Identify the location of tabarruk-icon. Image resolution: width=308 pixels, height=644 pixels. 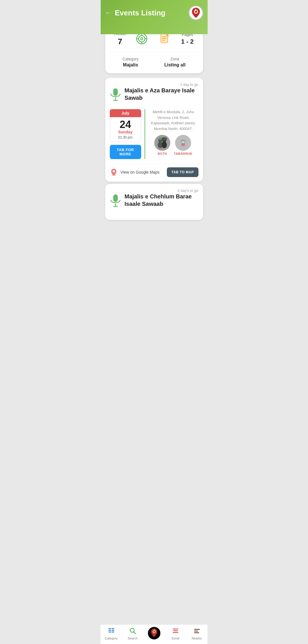
(183, 143).